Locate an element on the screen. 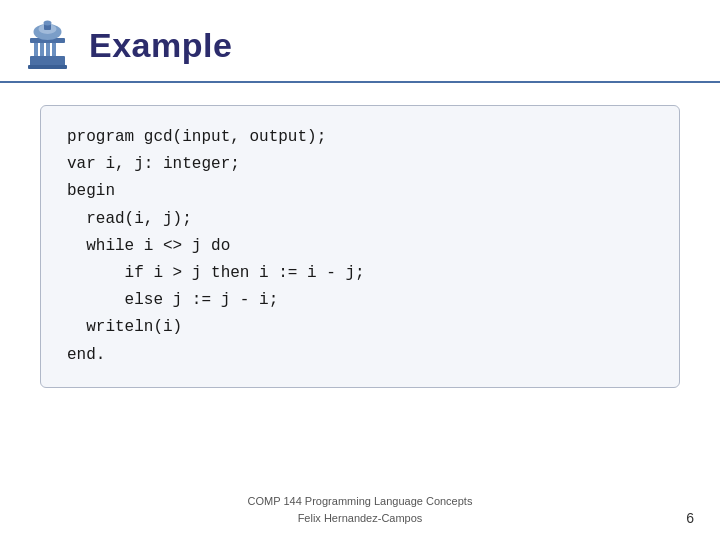 The image size is (720, 540). code-line-5: while i <> j do is located at coordinates (148, 246).